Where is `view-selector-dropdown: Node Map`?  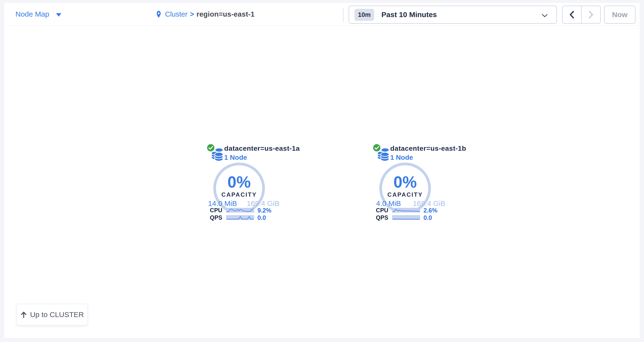 view-selector-dropdown: Node Map is located at coordinates (38, 14).